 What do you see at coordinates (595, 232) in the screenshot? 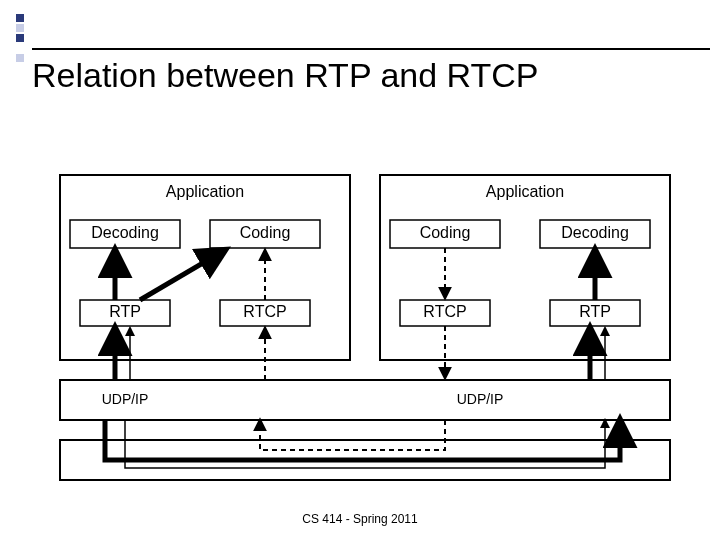
I see `right-decoding-label: Decoding` at bounding box center [595, 232].